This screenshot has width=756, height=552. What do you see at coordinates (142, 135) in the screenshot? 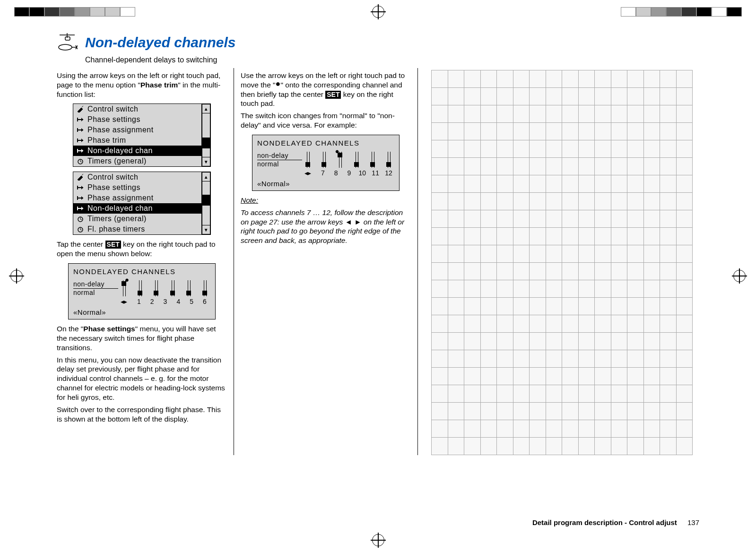
I see `lcd-menu-1: Control switchPhase settingsPhase assign…` at bounding box center [142, 135].